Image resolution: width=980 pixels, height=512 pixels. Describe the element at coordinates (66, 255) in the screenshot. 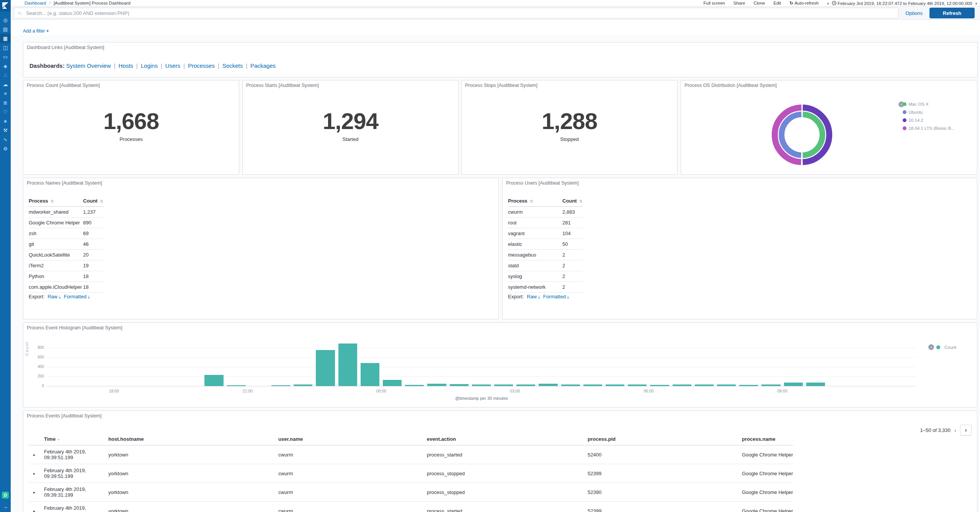

I see `table-row: QuickLookSatellite20` at that location.